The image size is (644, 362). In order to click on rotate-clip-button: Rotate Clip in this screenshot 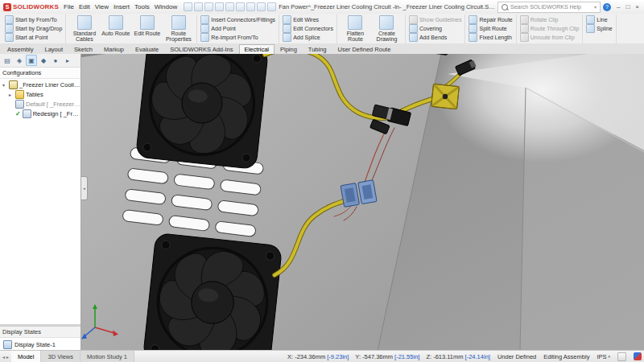, I will do `click(550, 19)`.